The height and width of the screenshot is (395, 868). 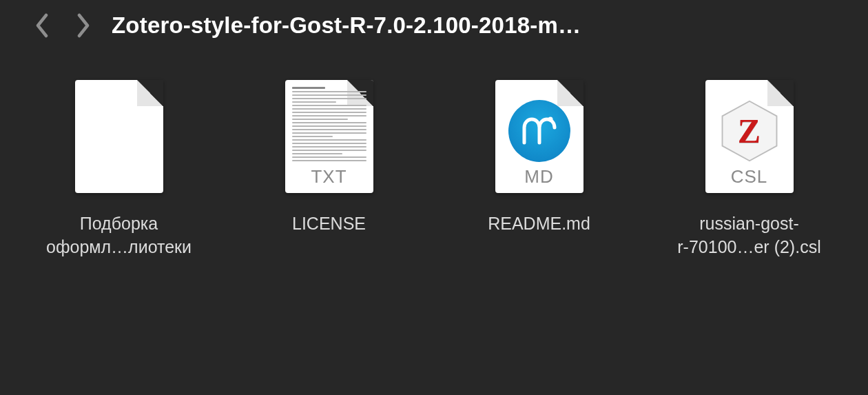 What do you see at coordinates (329, 176) in the screenshot?
I see `file-type-badge: TXT` at bounding box center [329, 176].